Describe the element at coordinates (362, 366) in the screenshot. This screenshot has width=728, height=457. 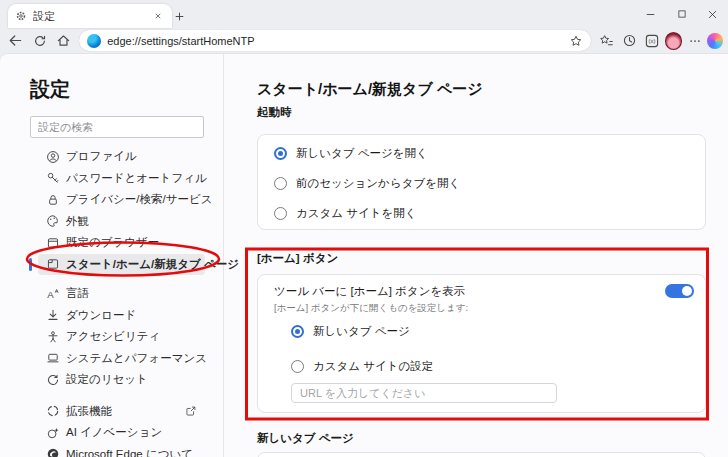
I see `radio-home-custom-site: カスタム サイトの設定` at that location.